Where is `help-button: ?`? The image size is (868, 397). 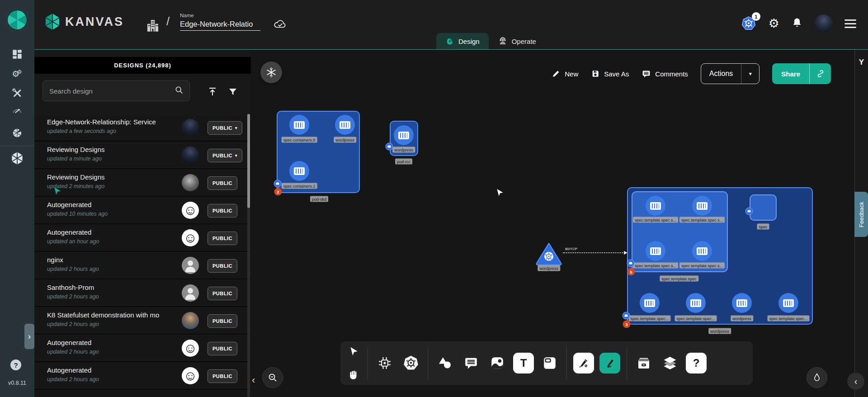
help-button: ? is located at coordinates (16, 365).